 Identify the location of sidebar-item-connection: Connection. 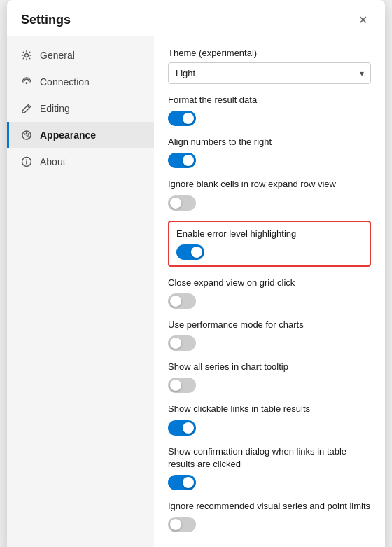
(80, 82).